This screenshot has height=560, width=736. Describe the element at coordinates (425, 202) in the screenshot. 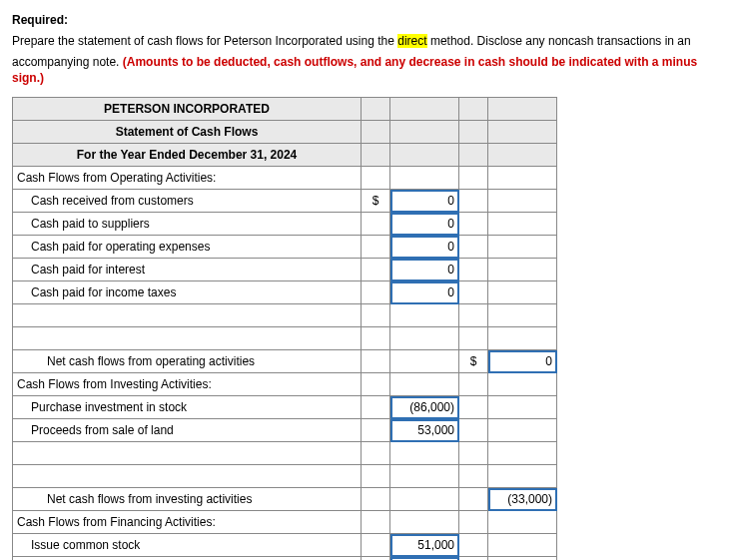

I see `val-op1: 0` at that location.